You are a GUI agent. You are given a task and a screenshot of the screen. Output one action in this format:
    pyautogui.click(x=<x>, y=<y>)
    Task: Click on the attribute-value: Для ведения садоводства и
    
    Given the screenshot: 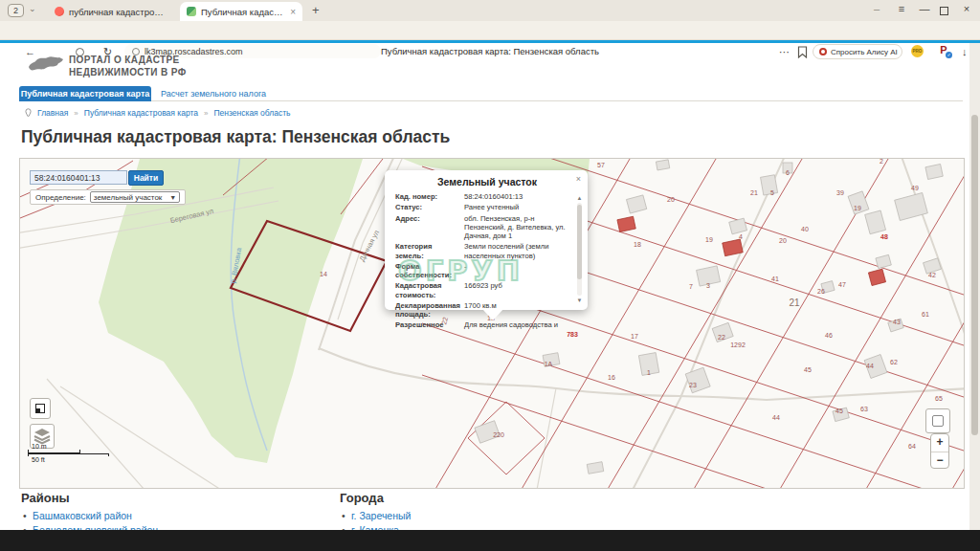 What is the action you would take?
    pyautogui.click(x=513, y=325)
    